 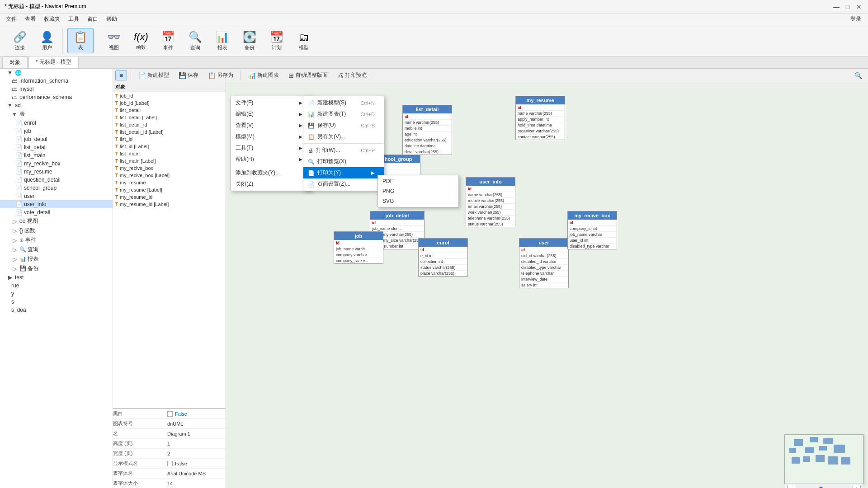 I want to click on file-print-preview: 🔍 打印预览(X), so click(x=344, y=162).